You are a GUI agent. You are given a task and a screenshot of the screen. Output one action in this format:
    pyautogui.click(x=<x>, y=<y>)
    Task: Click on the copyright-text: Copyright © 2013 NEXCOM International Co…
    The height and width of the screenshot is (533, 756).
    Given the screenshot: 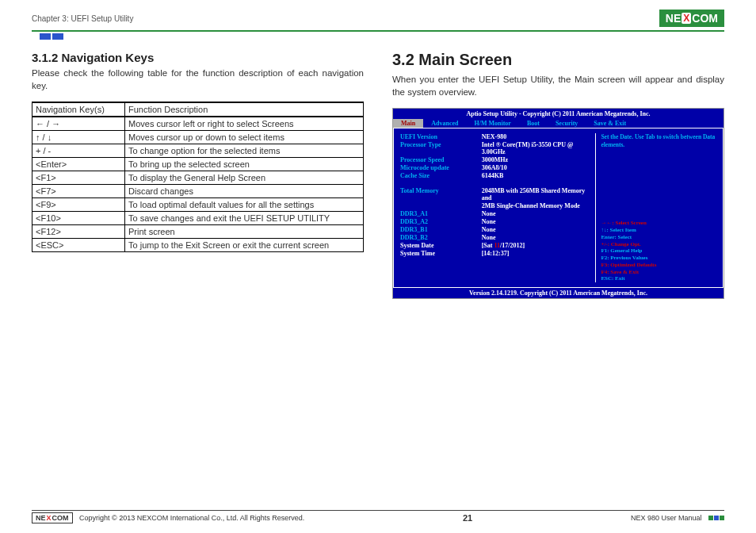 What is the action you would take?
    pyautogui.click(x=192, y=518)
    